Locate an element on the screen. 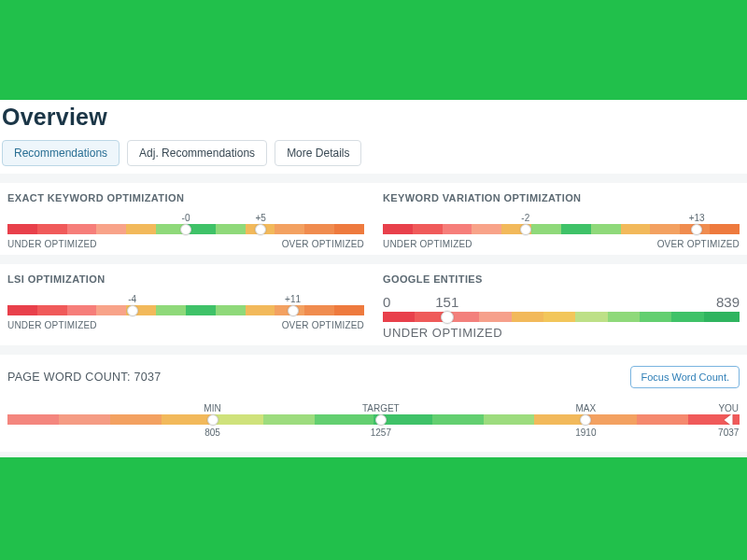 This screenshot has width=747, height=560. entities-mid: 151 is located at coordinates (446, 302).